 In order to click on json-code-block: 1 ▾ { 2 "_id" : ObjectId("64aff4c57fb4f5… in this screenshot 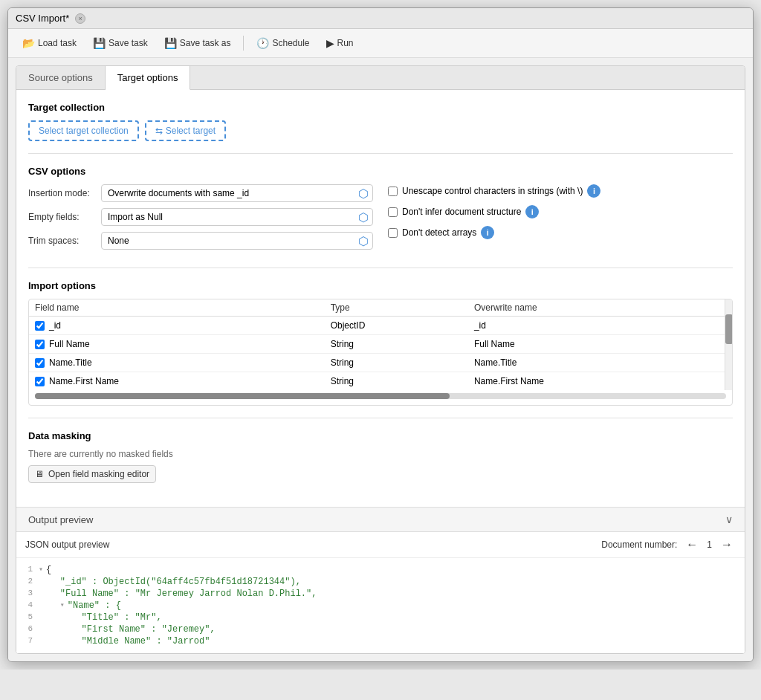, I will do `click(380, 606)`.